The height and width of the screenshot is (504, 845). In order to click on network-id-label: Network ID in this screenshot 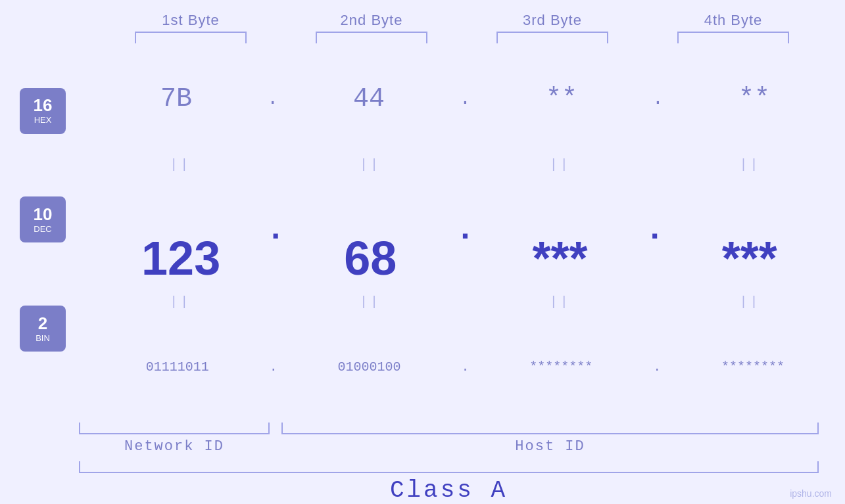, I will do `click(174, 447)`.